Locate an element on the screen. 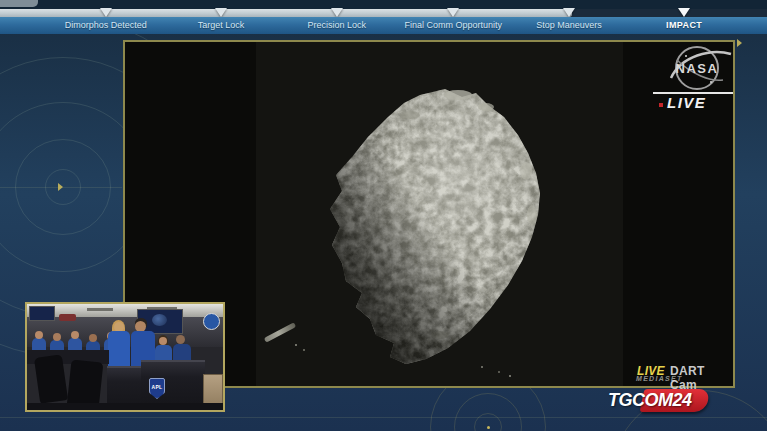 The width and height of the screenshot is (767, 431). live-badge: LIVE is located at coordinates (686, 102).